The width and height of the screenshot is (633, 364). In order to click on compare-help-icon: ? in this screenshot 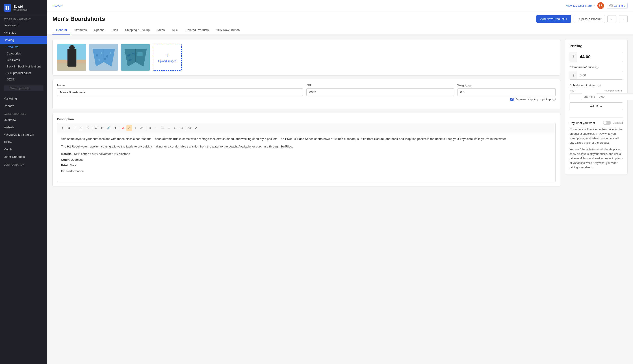, I will do `click(597, 67)`.